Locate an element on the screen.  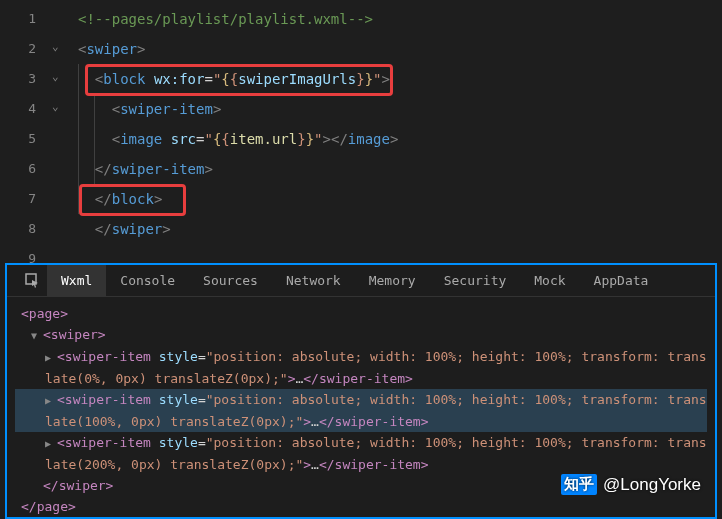
code-line: </swiper-item> is located at coordinates (400, 169).